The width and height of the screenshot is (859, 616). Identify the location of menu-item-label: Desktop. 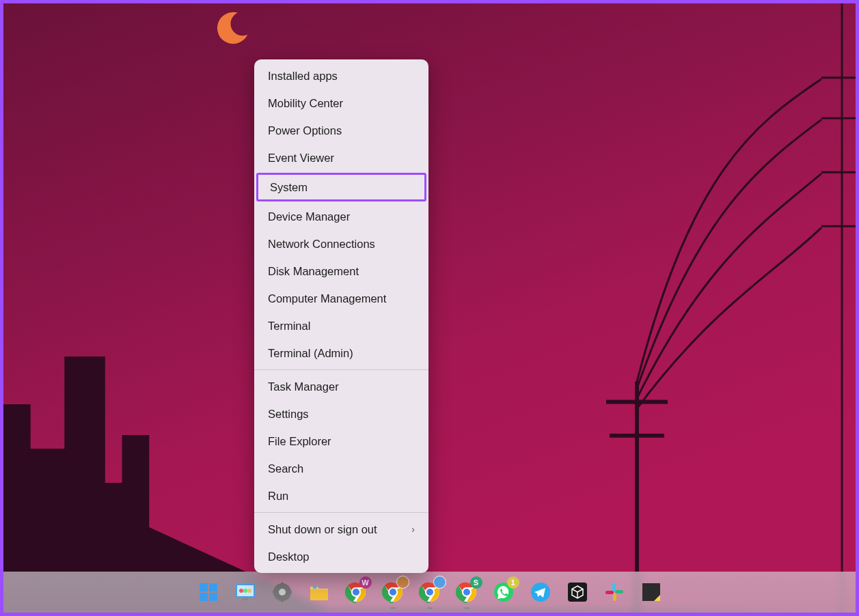
(288, 557).